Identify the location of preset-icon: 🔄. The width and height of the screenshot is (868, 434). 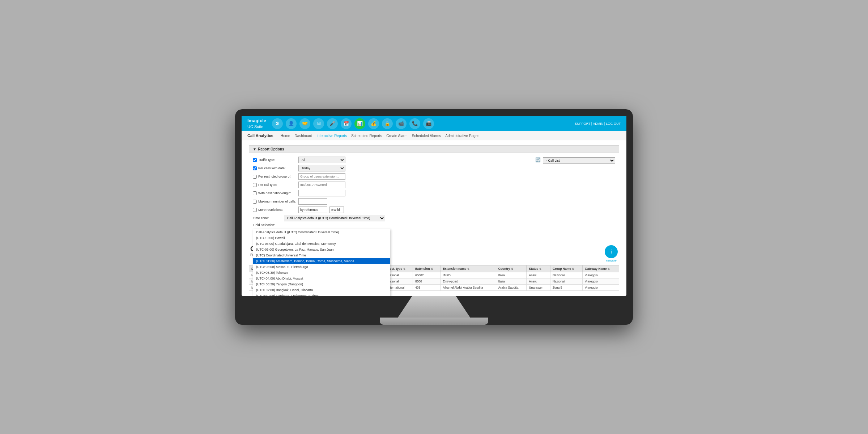
(538, 160).